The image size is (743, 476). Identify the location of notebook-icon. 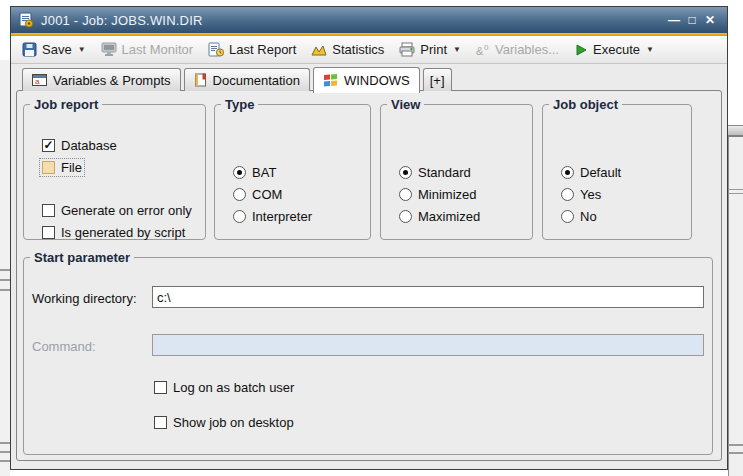
(200, 80).